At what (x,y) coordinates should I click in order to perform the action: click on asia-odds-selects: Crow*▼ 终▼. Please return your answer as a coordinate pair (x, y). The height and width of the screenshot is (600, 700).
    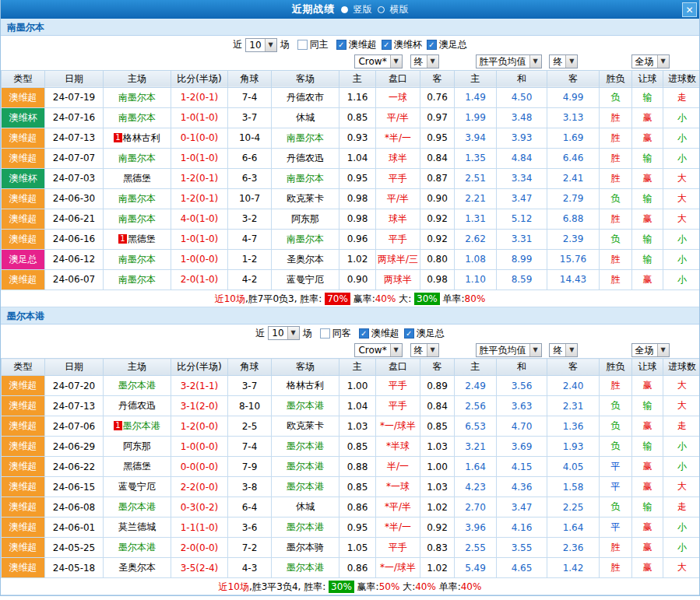
    Looking at the image, I should click on (397, 62).